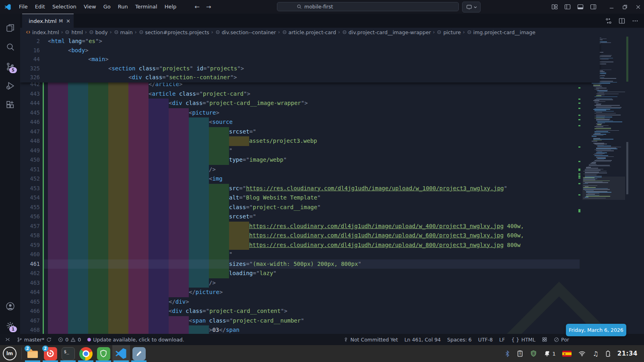 The height and width of the screenshot is (362, 644). What do you see at coordinates (50, 354) in the screenshot?
I see `taskbar-media-app: 2` at bounding box center [50, 354].